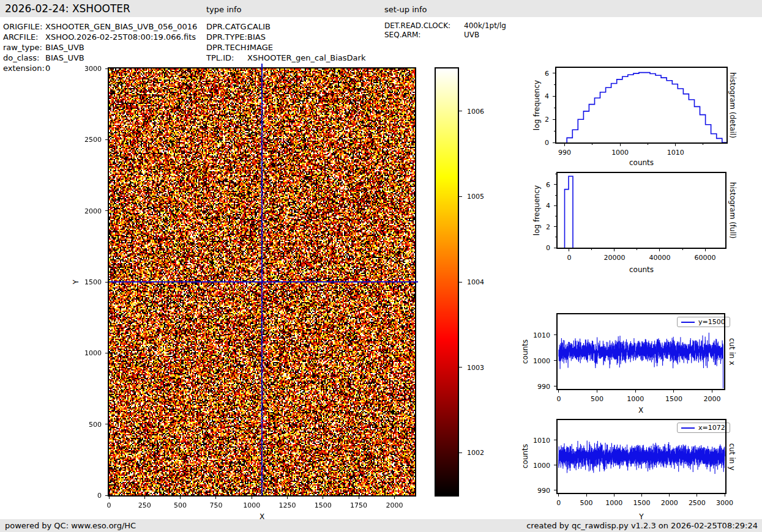  What do you see at coordinates (239, 27) in the screenshot?
I see `type-row-dprcatg: DPR.CATG:CALIB` at bounding box center [239, 27].